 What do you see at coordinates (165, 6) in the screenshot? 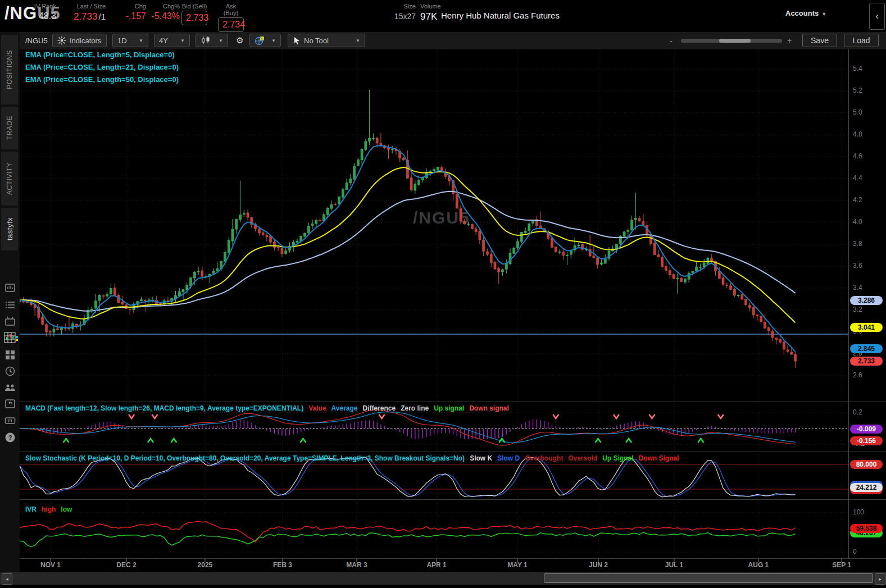
I see `stat-label: Chg%` at bounding box center [165, 6].